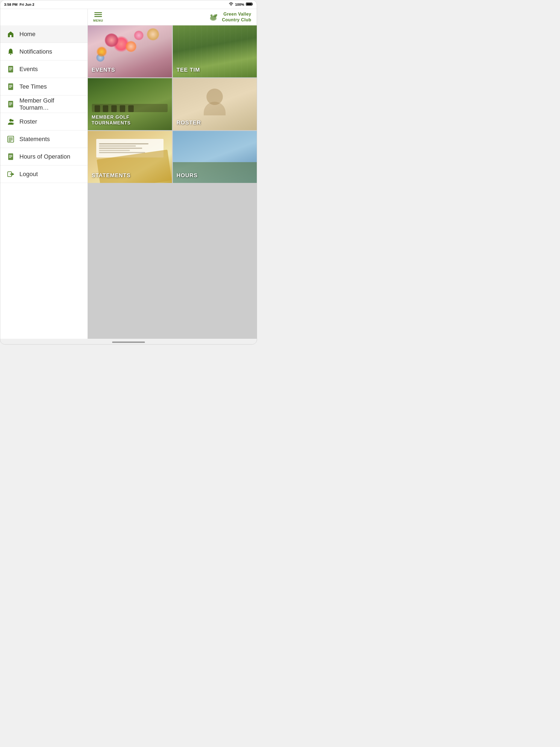 The height and width of the screenshot is (747, 560). Describe the element at coordinates (236, 14) in the screenshot. I see `club-name-line1: Green Valley` at that location.